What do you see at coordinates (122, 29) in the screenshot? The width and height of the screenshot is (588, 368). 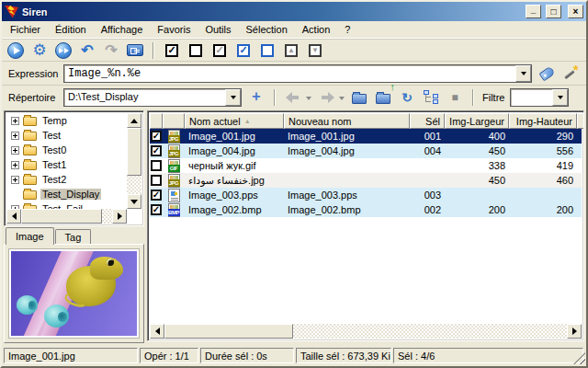 I see `menu-item-affichage: Affichage` at bounding box center [122, 29].